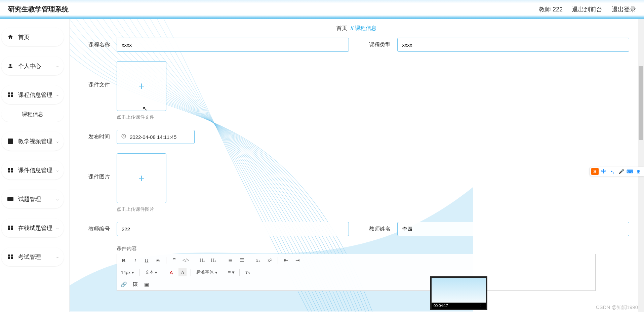 The width and height of the screenshot is (644, 312). I want to click on bg-color-icon: A, so click(183, 272).